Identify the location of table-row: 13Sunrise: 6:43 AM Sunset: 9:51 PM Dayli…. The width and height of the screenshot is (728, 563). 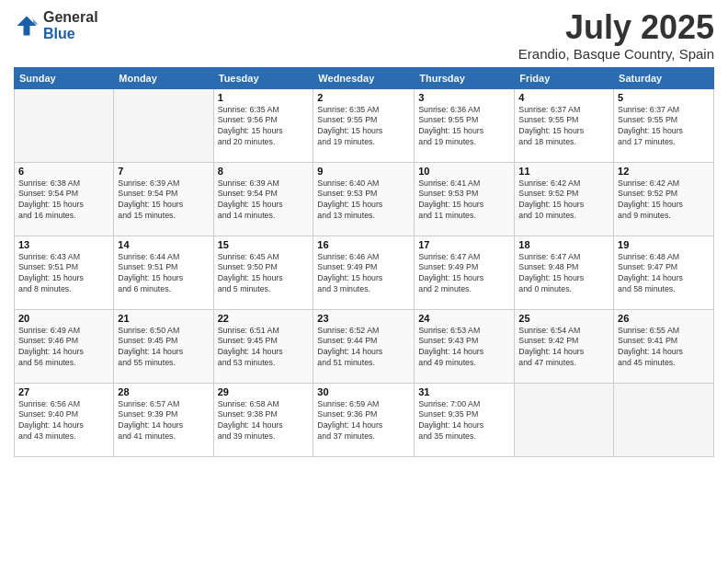
(64, 272).